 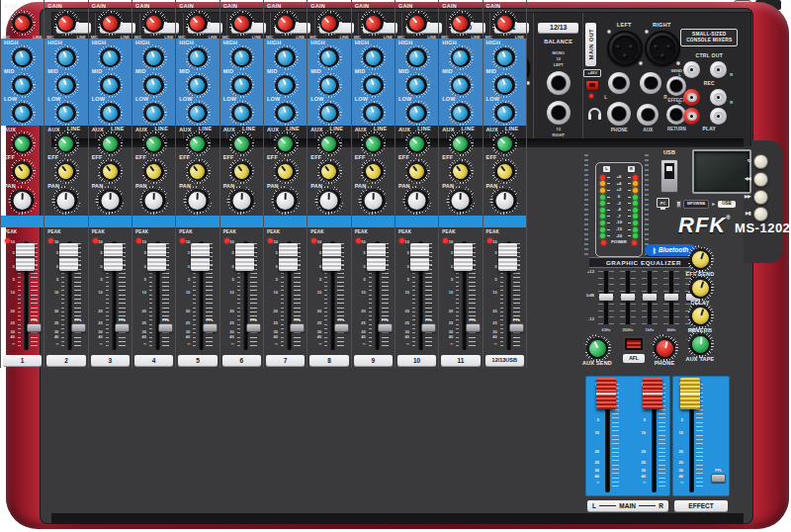 I want to click on repeat-button, so click(x=761, y=162).